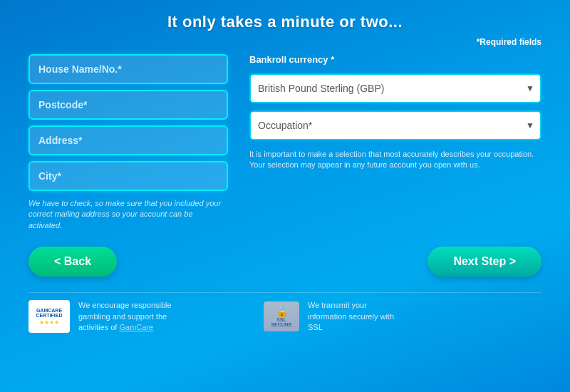 This screenshot has height=392, width=570. What do you see at coordinates (484, 262) in the screenshot?
I see `next-step-button: Next Step >` at bounding box center [484, 262].